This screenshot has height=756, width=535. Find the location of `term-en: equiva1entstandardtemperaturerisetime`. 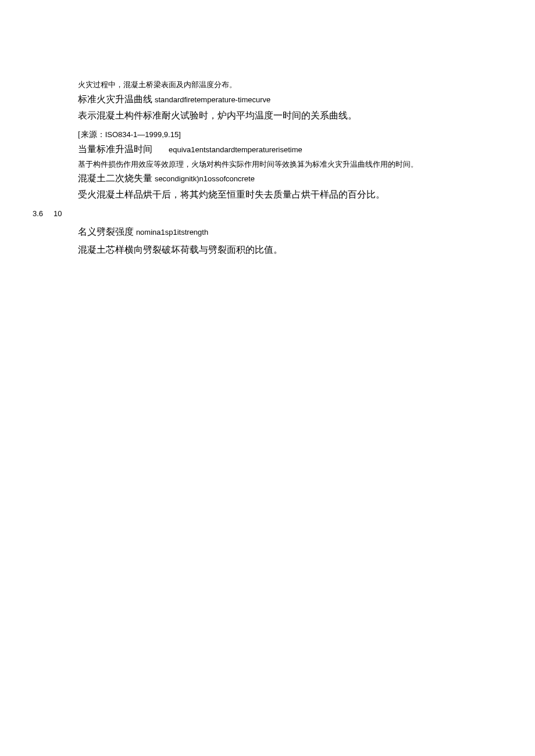

term-en: equiva1entstandardtemperaturerisetime is located at coordinates (236, 150).